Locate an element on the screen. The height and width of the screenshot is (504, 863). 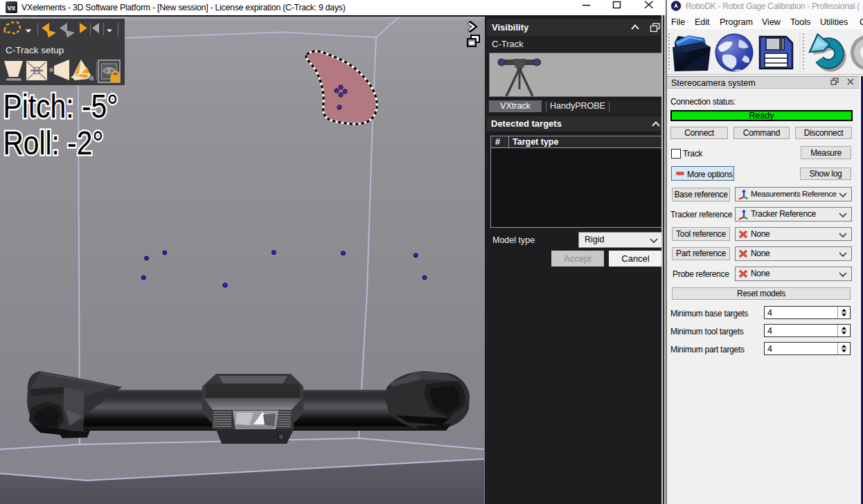
svg-text: Pitch: -5° is located at coordinates (61, 107).